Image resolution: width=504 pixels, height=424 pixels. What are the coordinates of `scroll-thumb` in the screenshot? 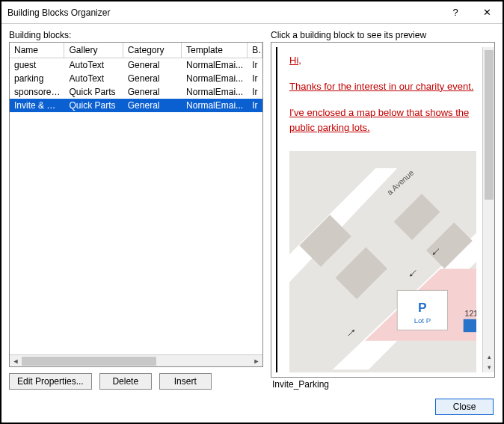 It's located at (89, 361).